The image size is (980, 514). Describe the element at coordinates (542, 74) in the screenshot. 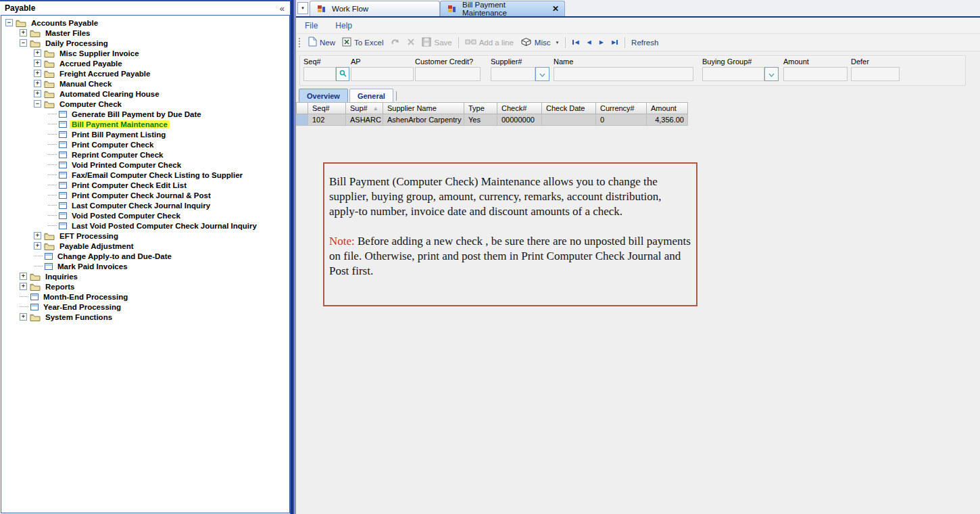

I see `supplier-dropdown-button` at that location.